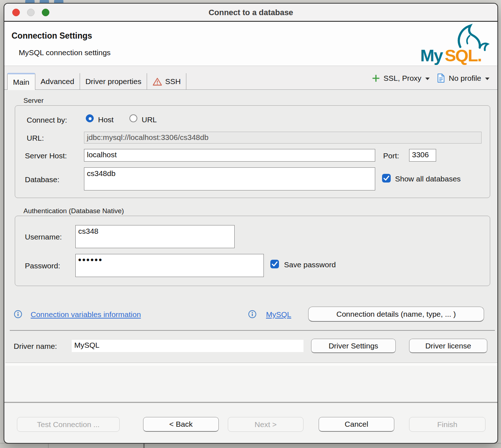 This screenshot has width=501, height=448. Describe the element at coordinates (133, 118) in the screenshot. I see `connect-by-url-radio` at that location.